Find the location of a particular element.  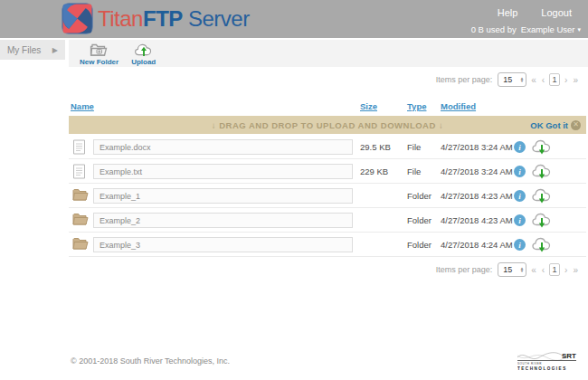

file-modified: 4/27/2018 4:24 AM is located at coordinates (477, 244).